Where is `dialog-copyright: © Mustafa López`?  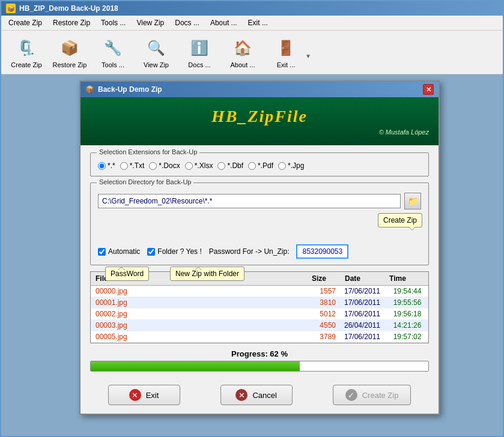
dialog-copyright: © Mustafa López is located at coordinates (260, 132).